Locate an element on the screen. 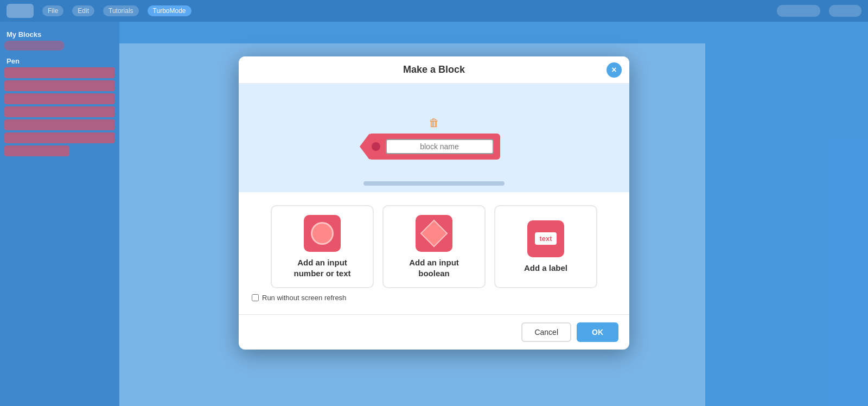 The height and width of the screenshot is (406, 868). scratch-block-wrapper: 🗑 is located at coordinates (434, 138).